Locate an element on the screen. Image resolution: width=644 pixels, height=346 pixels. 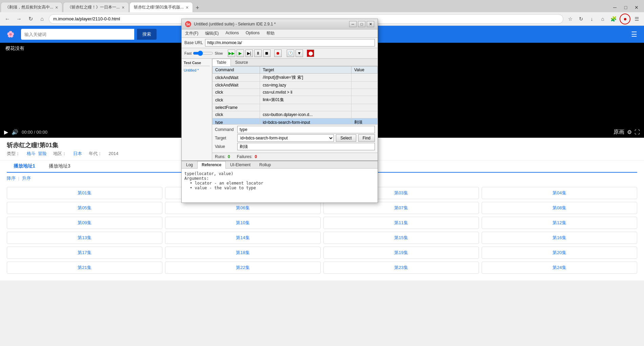
star-icon: ☆ is located at coordinates (570, 19).